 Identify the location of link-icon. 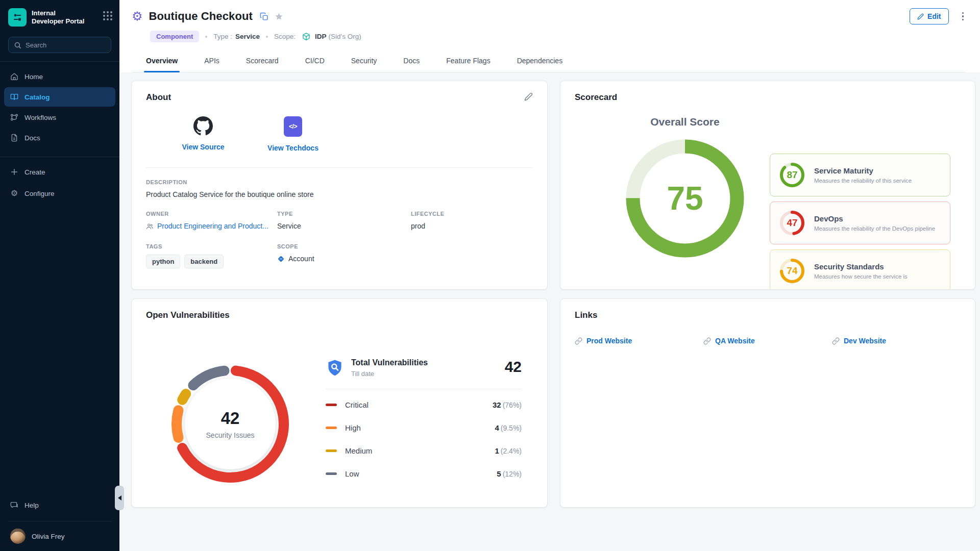
(579, 341).